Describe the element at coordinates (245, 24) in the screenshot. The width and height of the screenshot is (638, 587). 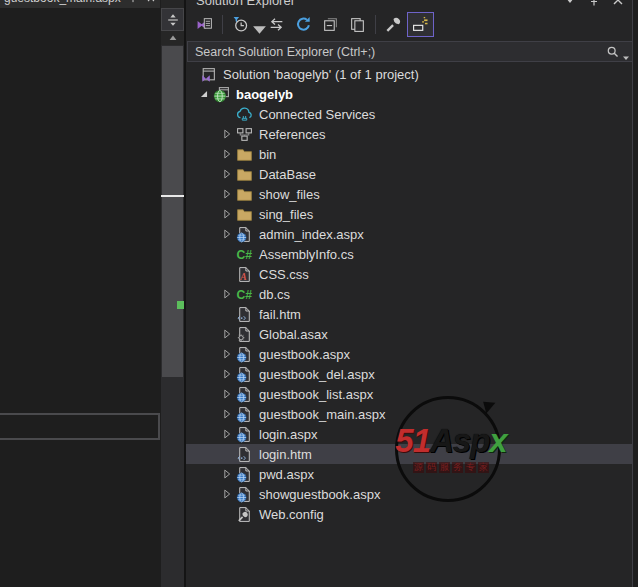
I see `pending-changes-filter-button` at that location.